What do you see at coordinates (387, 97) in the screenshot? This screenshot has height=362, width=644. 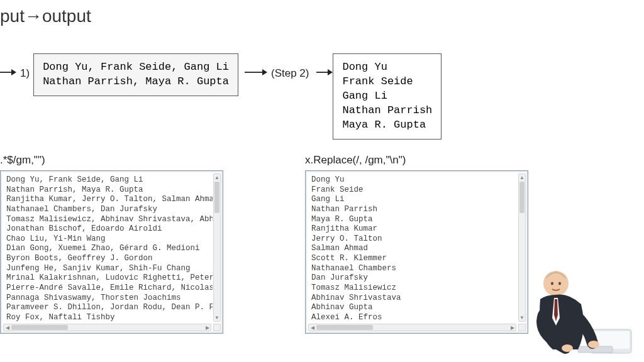 I see `output-box: Dong Yu Frank Seide Gang Li Nathan Parri…` at bounding box center [387, 97].